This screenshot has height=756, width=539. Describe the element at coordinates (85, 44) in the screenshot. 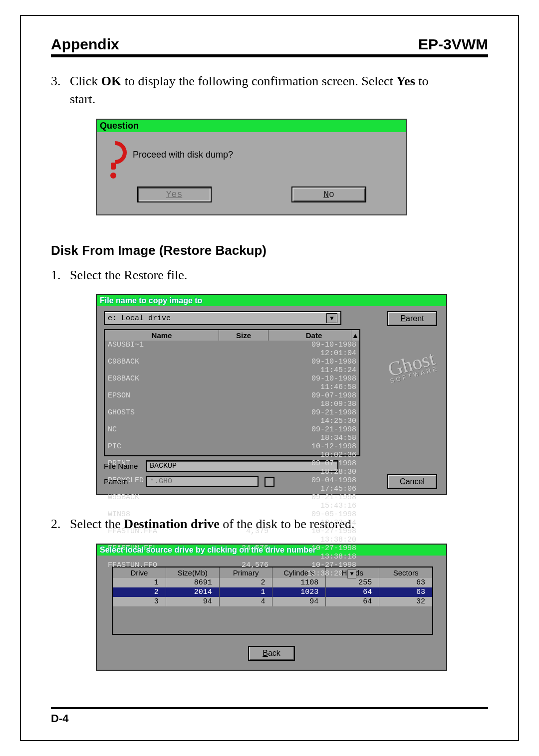

I see `header-left: Appendix` at that location.